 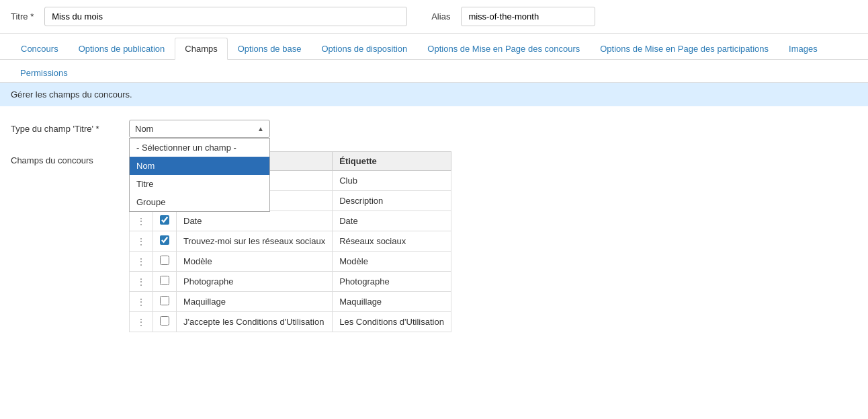 I want to click on table-row: ⋮ Date Date, so click(x=290, y=221).